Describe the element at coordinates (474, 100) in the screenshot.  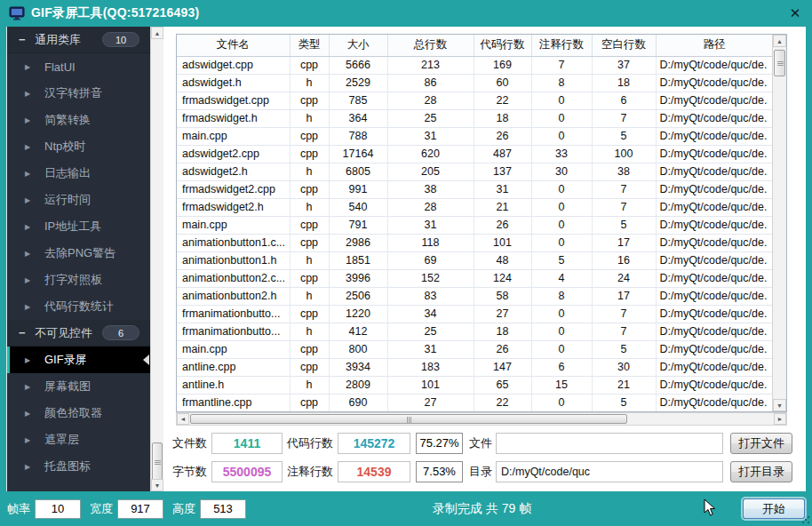
I see `table-row: frmadswidget.cppcpp 78528 220 6D:/myQt/c…` at that location.